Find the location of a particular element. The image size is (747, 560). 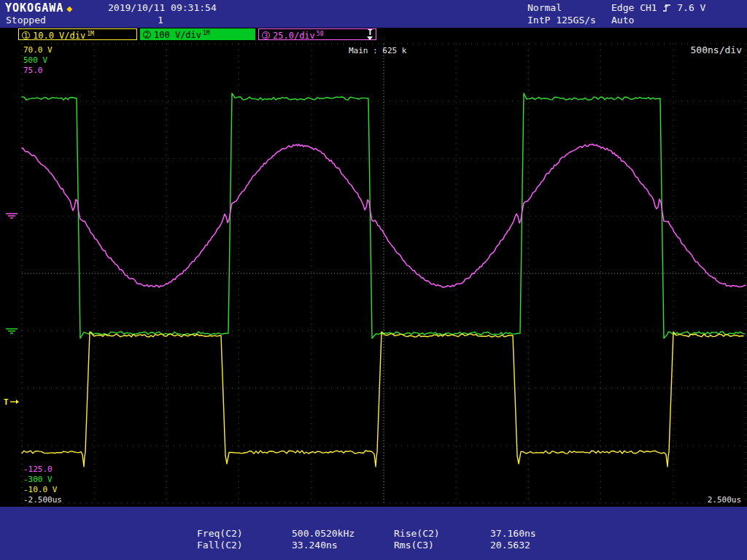

measurement-rise-value: 37.160ns is located at coordinates (514, 534).